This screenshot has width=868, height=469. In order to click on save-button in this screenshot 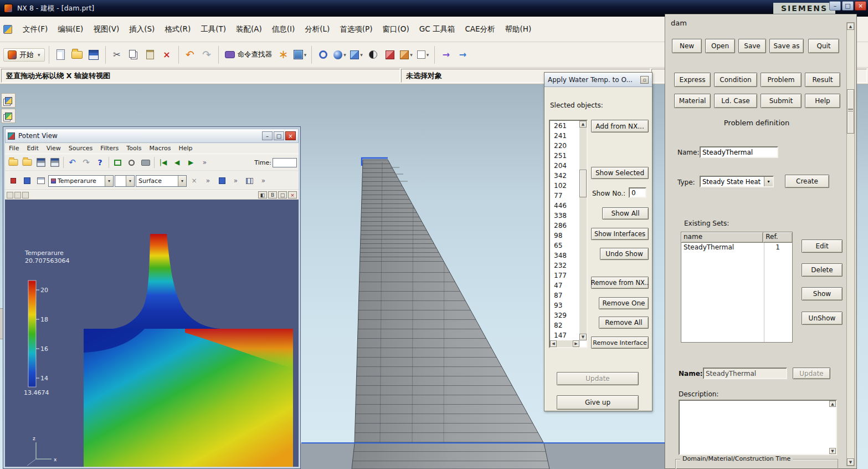, I will do `click(94, 55)`.